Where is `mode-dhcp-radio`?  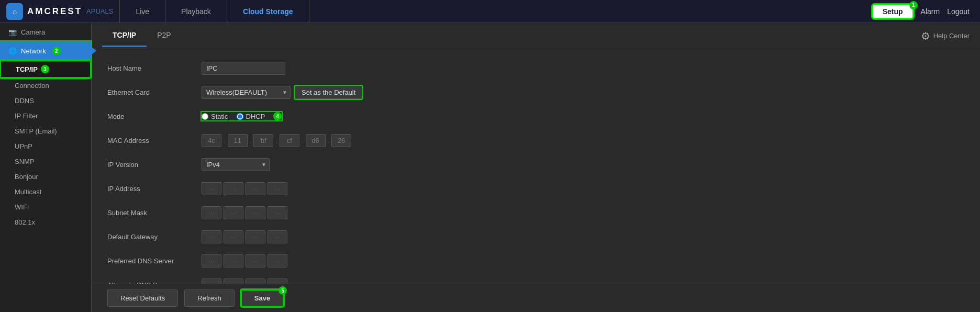 mode-dhcp-radio is located at coordinates (240, 116).